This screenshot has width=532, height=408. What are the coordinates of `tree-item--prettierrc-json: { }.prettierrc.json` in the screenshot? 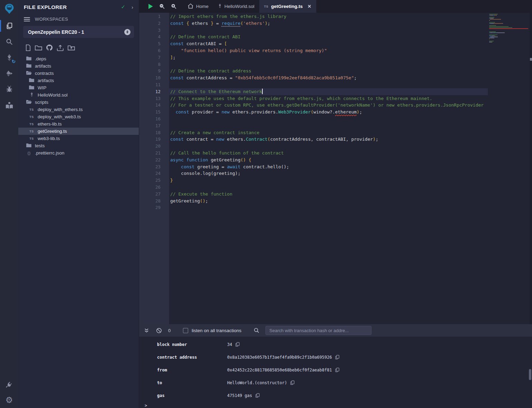 It's located at (79, 153).